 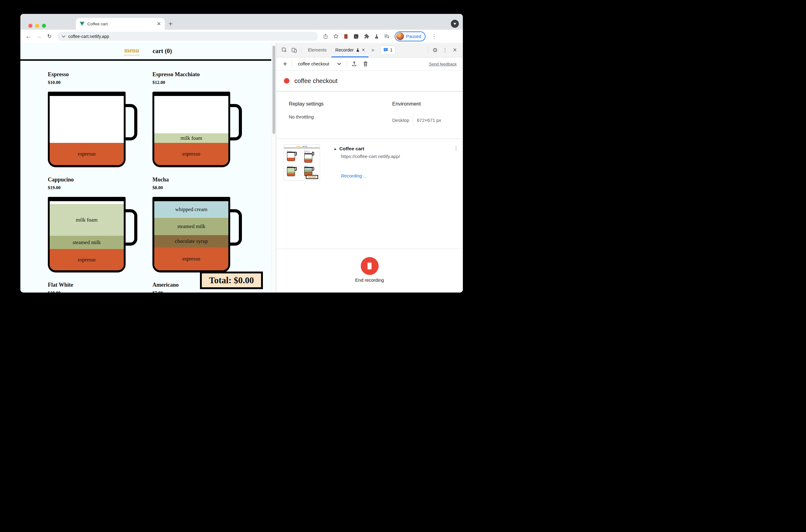 I want to click on device-toolbar-icon, so click(x=294, y=50).